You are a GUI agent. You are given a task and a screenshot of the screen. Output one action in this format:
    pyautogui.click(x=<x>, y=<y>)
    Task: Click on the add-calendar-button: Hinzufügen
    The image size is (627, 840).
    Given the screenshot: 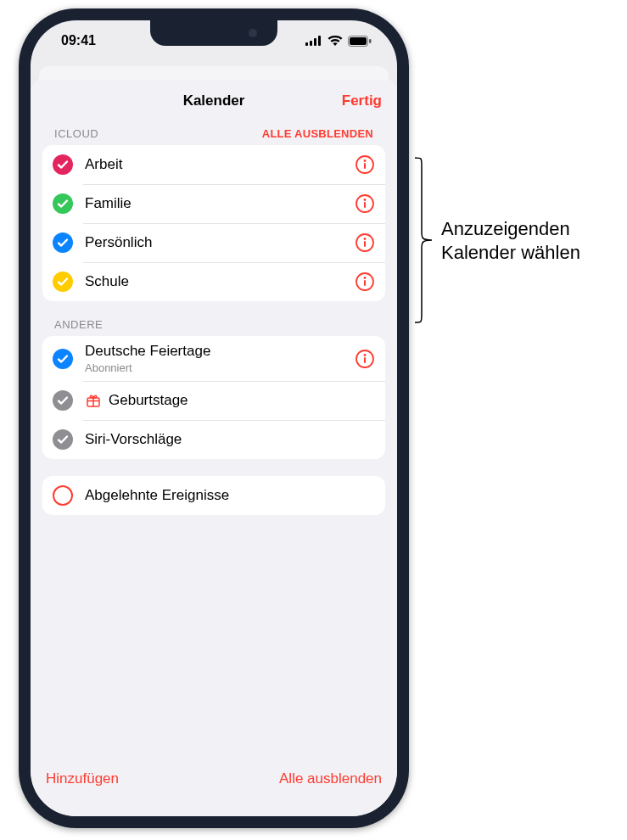 What is the action you would take?
    pyautogui.click(x=82, y=779)
    